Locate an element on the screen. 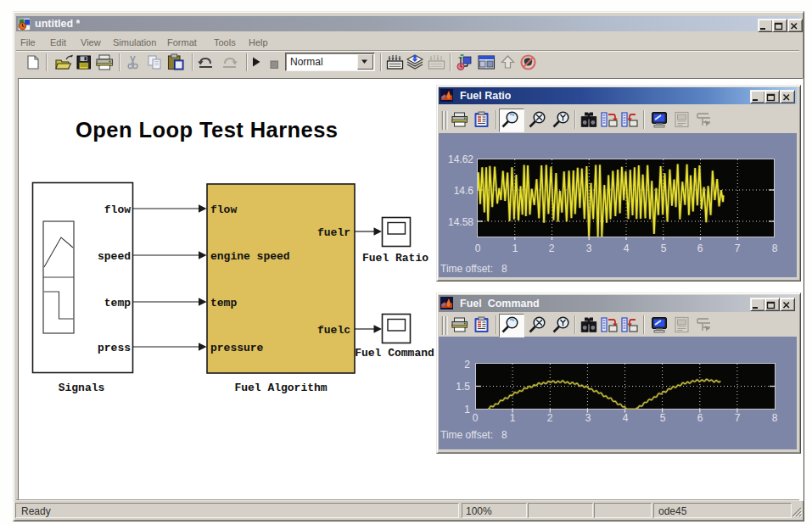 The width and height of the screenshot is (812, 524). svg-text: Fuel Command is located at coordinates (395, 353).